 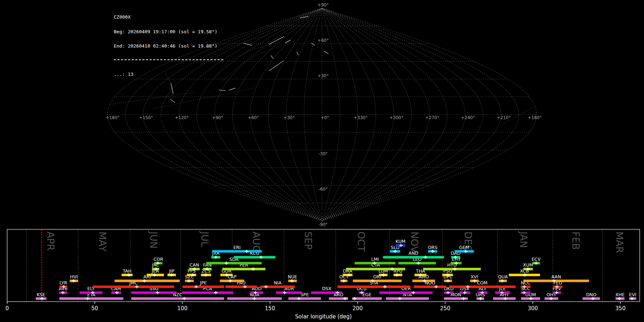 What do you see at coordinates (620, 243) in the screenshot?
I see `month-label: MAR` at bounding box center [620, 243].